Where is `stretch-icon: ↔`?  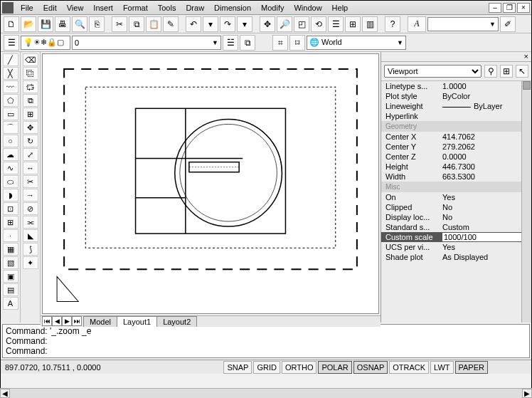 stretch-icon: ↔ is located at coordinates (31, 168).